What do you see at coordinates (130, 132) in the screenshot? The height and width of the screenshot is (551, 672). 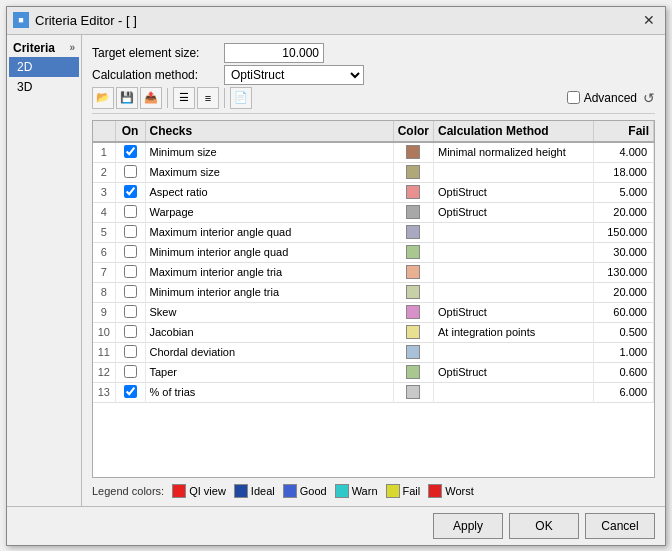 I see `col-on: On` at bounding box center [130, 132].